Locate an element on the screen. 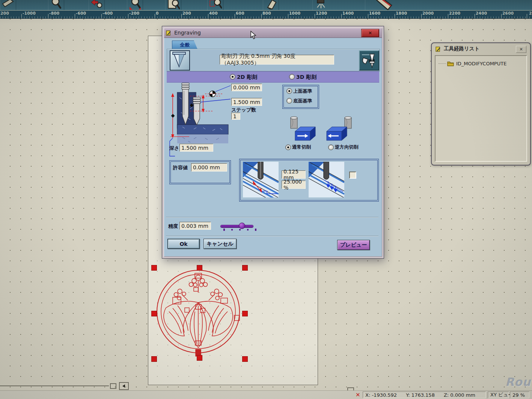 This screenshot has width=532, height=399. software-watermark: Route is located at coordinates (519, 382).